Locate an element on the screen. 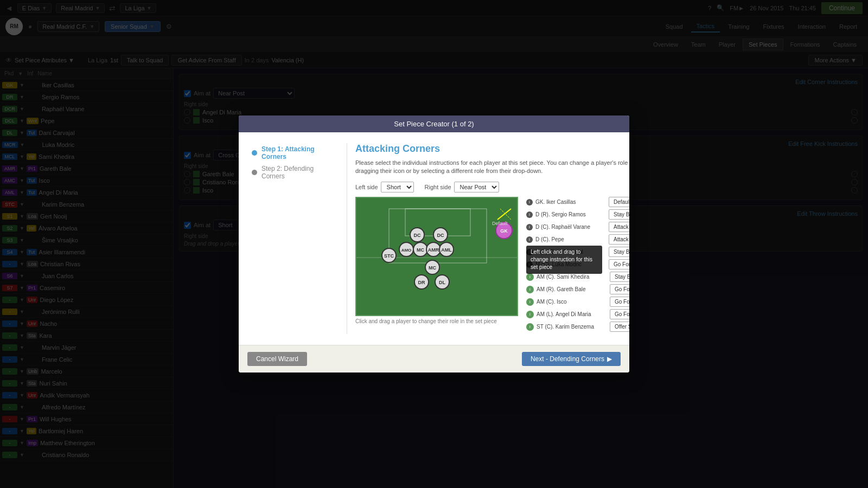 This screenshot has width=868, height=488. pi-info-ramos: i is located at coordinates (529, 215).